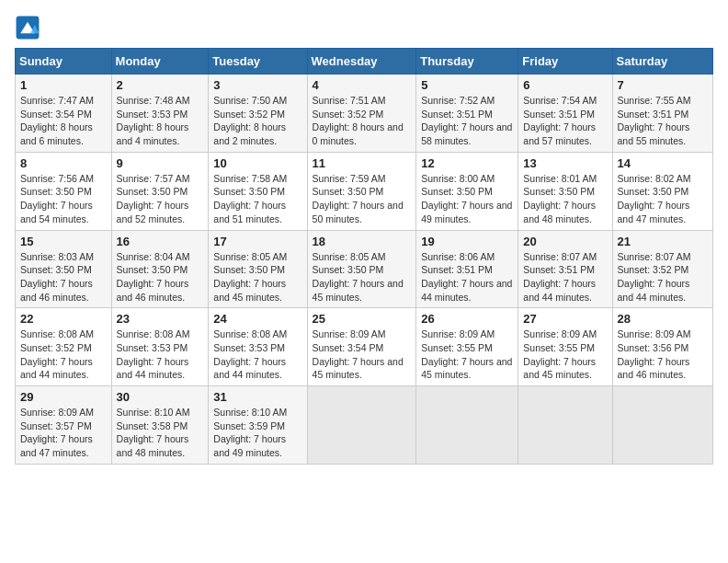 The height and width of the screenshot is (563, 728). Describe the element at coordinates (662, 62) in the screenshot. I see `col-header-saturday: Saturday` at that location.